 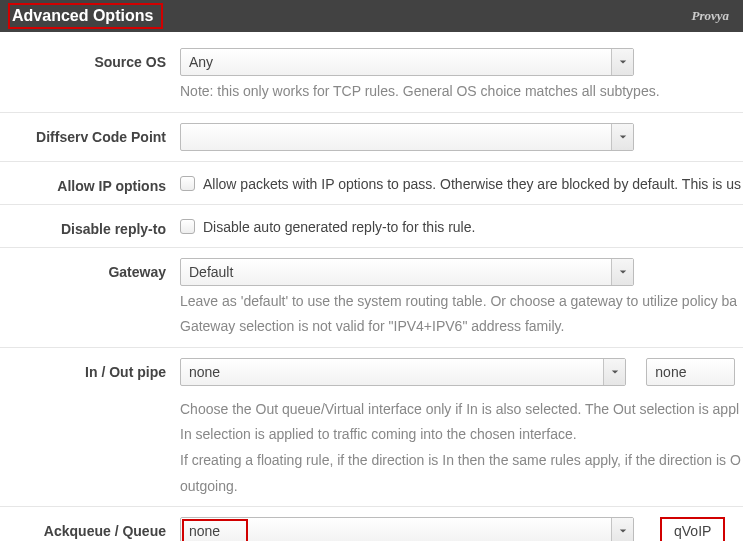 What do you see at coordinates (692, 531) in the screenshot?
I see `select-ackqueue-right-value: qVoIP` at bounding box center [692, 531].